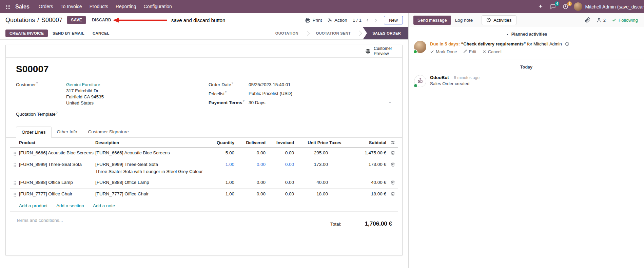  I want to click on mark-done-button: Mark Done, so click(444, 52).